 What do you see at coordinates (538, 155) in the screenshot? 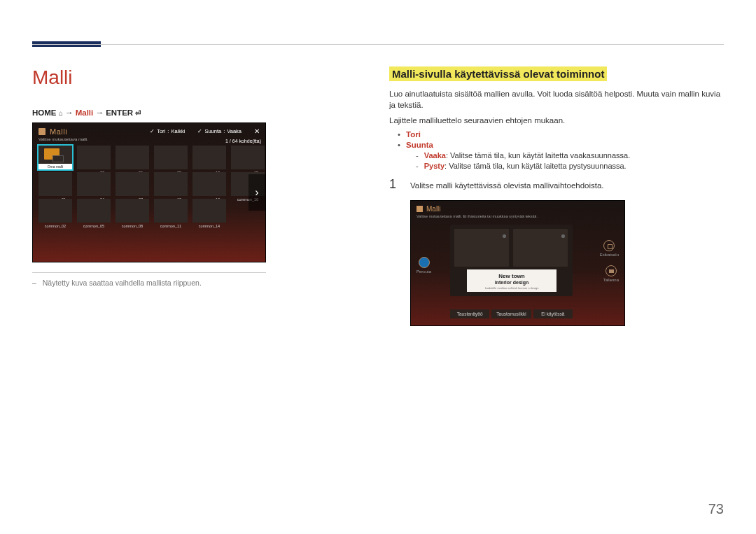
I see `text-vaaka: : Valitse tämä tila, kun käytät laitetta…` at bounding box center [538, 155].